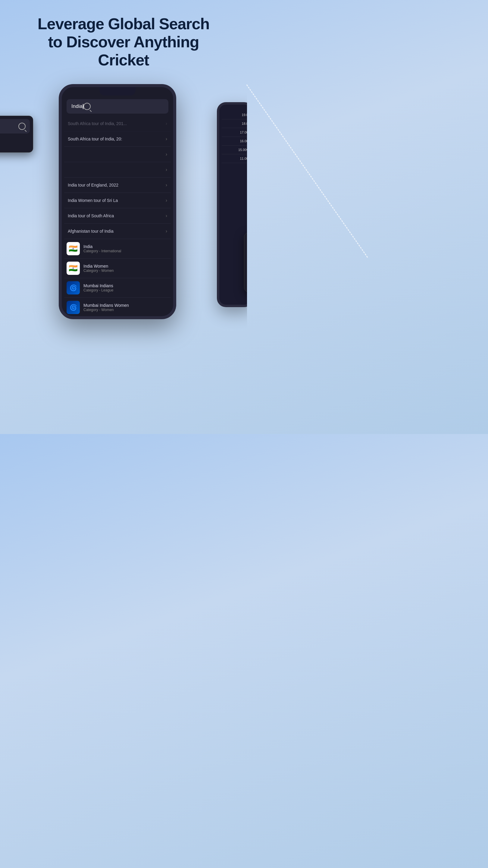 This screenshot has height=868, width=488. Describe the element at coordinates (117, 216) in the screenshot. I see `results-list: South Africa tour of India, 201... › Sou…` at that location.